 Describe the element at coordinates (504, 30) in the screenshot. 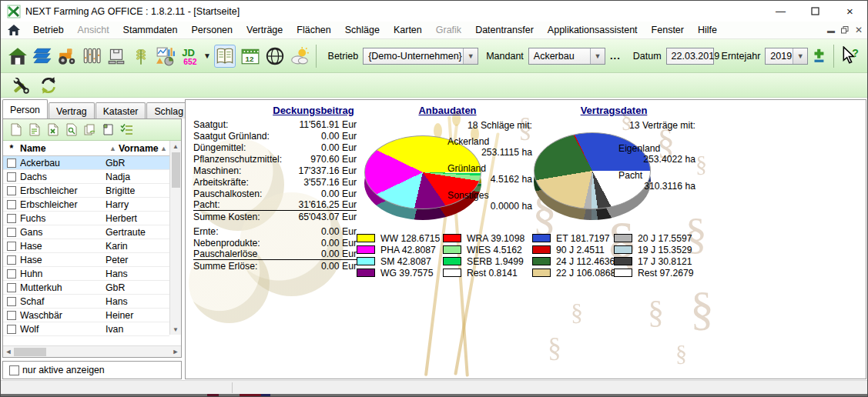

I see `menu-datentransfer: Datentransfer` at that location.